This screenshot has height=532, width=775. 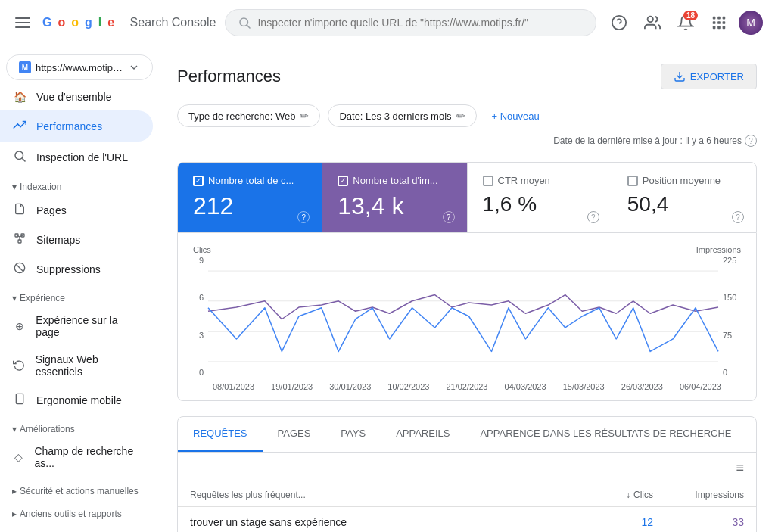 I want to click on metric-card-ctr: CTR moyen 1,6 % ?, so click(x=540, y=198).